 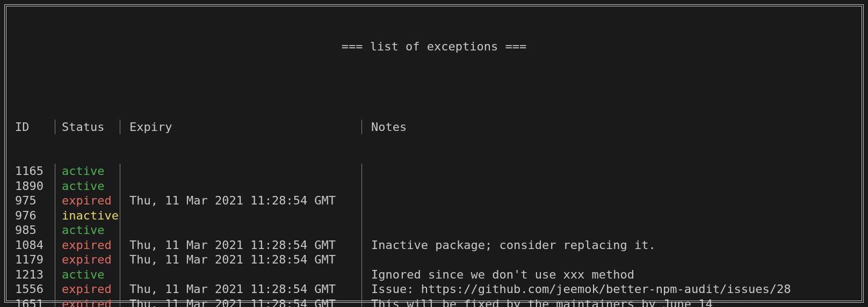 What do you see at coordinates (34, 260) in the screenshot?
I see `cell-id: 1179` at bounding box center [34, 260].